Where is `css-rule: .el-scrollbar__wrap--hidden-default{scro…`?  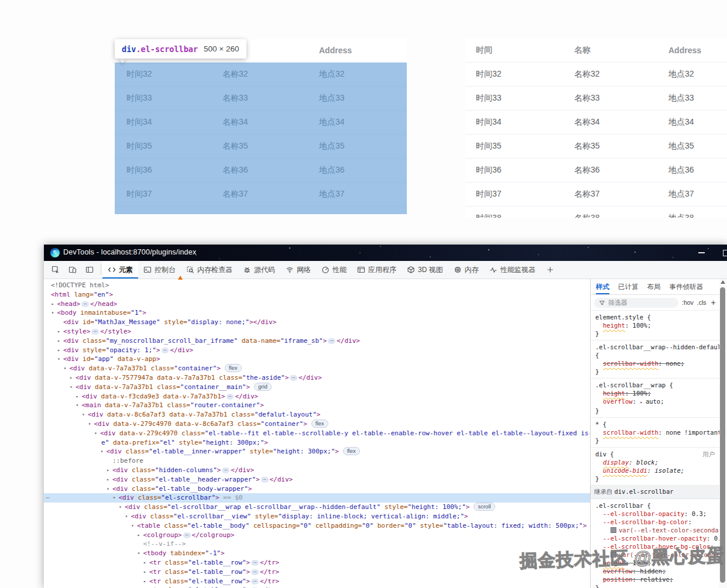 css-rule: .el-scrollbar__wrap--hidden-default{scro… is located at coordinates (655, 359).